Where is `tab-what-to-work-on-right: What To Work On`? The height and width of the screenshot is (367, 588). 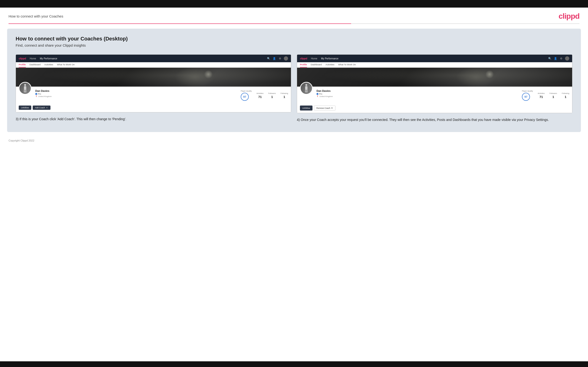 tab-what-to-work-on-right: What To Work On is located at coordinates (347, 65).